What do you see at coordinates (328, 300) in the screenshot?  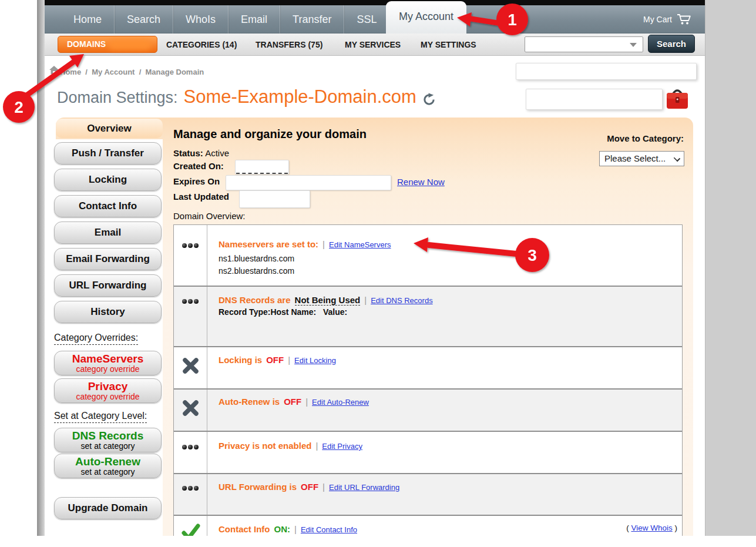 I see `row-status: Not Being Used` at bounding box center [328, 300].